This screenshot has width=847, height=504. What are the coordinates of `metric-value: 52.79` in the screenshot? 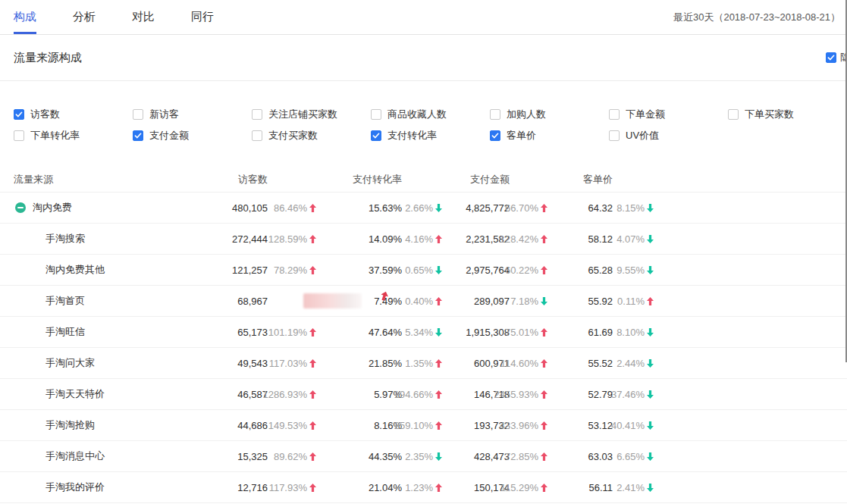 It's located at (580, 394).